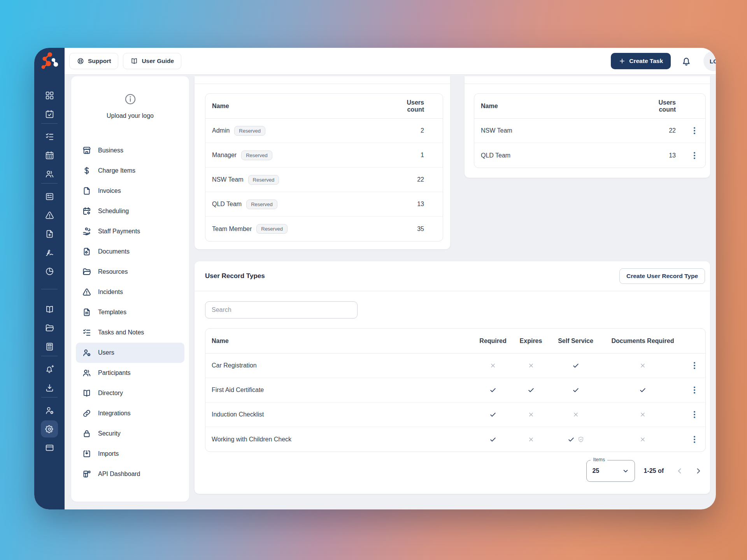 This screenshot has height=560, width=747. What do you see at coordinates (455, 366) in the screenshot?
I see `urt-row-car-registration: Car Registration` at bounding box center [455, 366].